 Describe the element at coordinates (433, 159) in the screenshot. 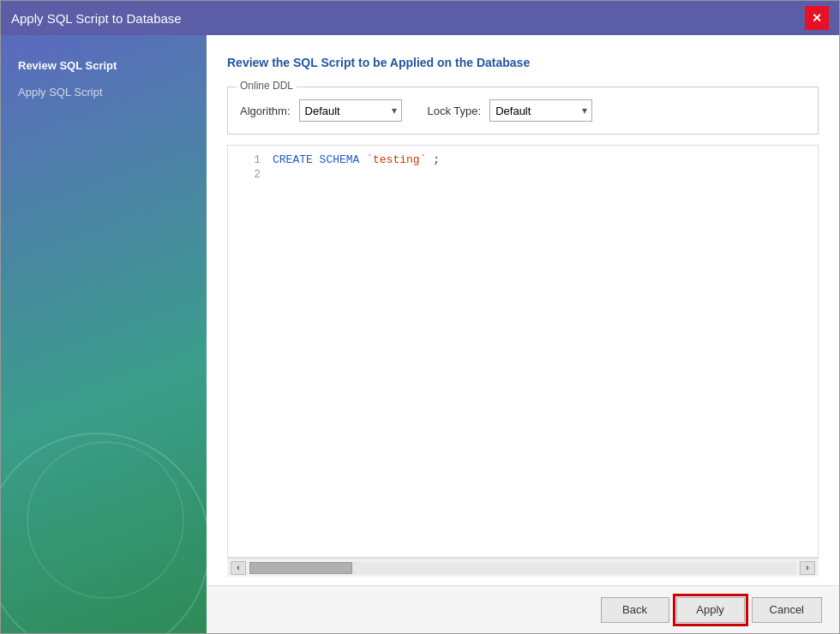

I see `punctuation-semicolon: ;` at that location.